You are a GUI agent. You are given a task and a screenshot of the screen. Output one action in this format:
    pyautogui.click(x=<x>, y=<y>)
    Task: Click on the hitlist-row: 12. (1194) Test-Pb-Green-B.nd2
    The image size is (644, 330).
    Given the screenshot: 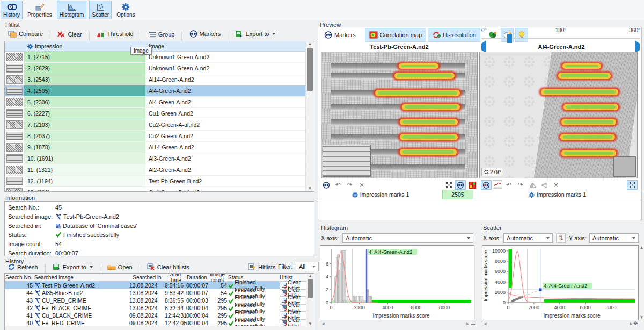 What is the action you would take?
    pyautogui.click(x=159, y=182)
    